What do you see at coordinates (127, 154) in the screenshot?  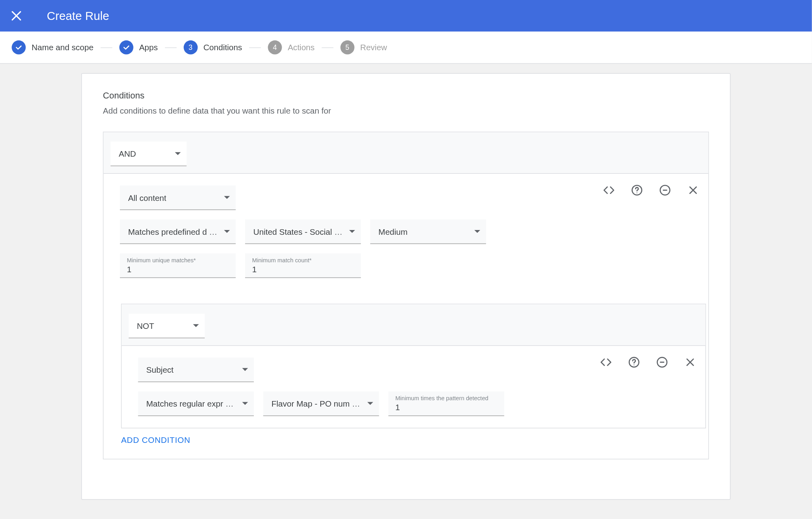 I see `operator-value: AND` at bounding box center [127, 154].